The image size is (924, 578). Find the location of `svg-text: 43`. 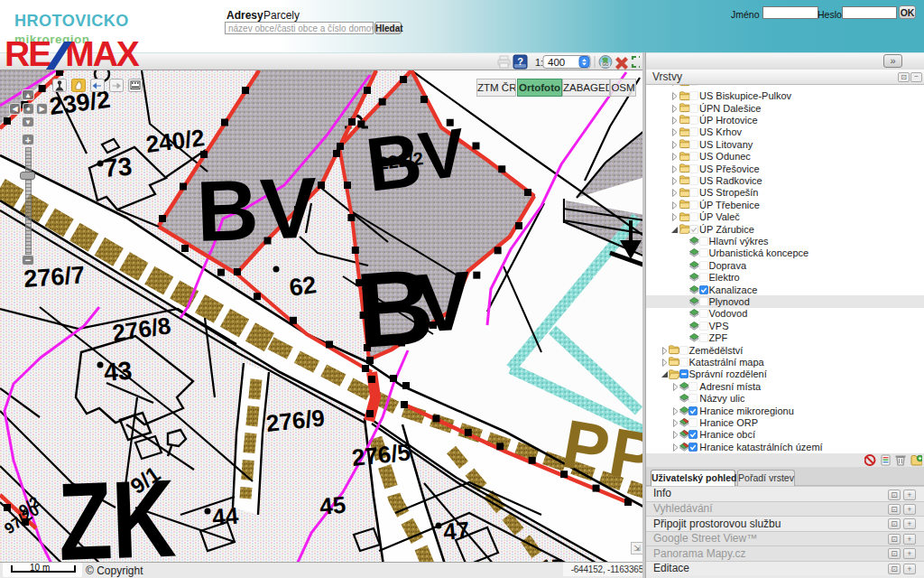

svg-text: 43 is located at coordinates (118, 371).